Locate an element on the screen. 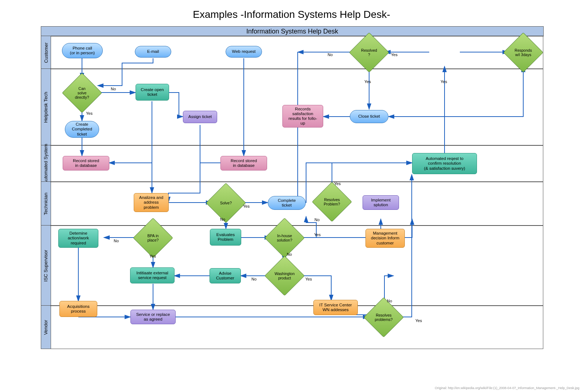 Image resolution: width=583 pixels, height=392 pixels. lane-label-automated: Automated System is located at coordinates (46, 164).